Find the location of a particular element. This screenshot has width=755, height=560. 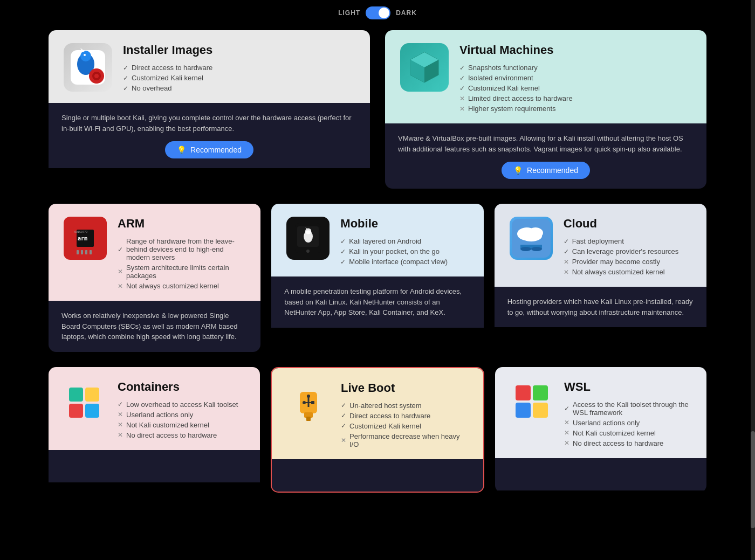

bulb-icon: 💡 is located at coordinates (518, 170).